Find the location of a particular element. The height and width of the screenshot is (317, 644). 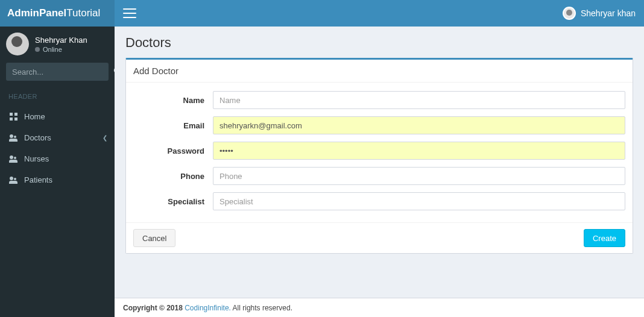

sidebar-item-label: Home is located at coordinates (35, 117).